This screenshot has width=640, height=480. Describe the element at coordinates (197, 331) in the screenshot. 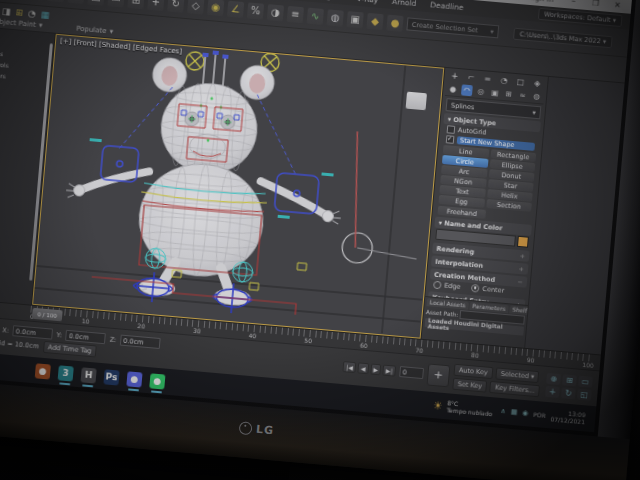

I see `timeline-tick-label: 30` at that location.